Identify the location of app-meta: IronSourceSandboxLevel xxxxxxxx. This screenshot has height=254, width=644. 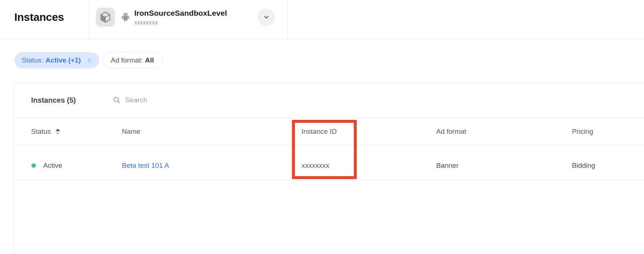
(181, 17).